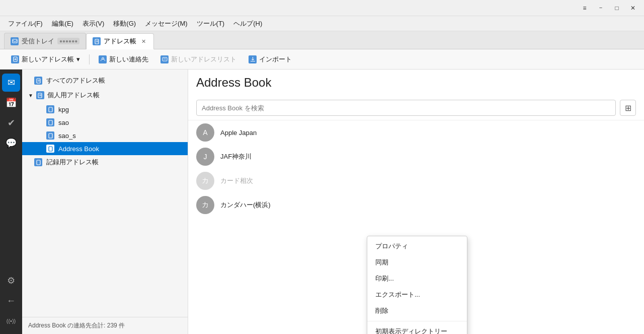 Image resolution: width=644 pixels, height=334 pixels. What do you see at coordinates (143, 41) in the screenshot?
I see `addressbook-tab-close: ✕` at bounding box center [143, 41].